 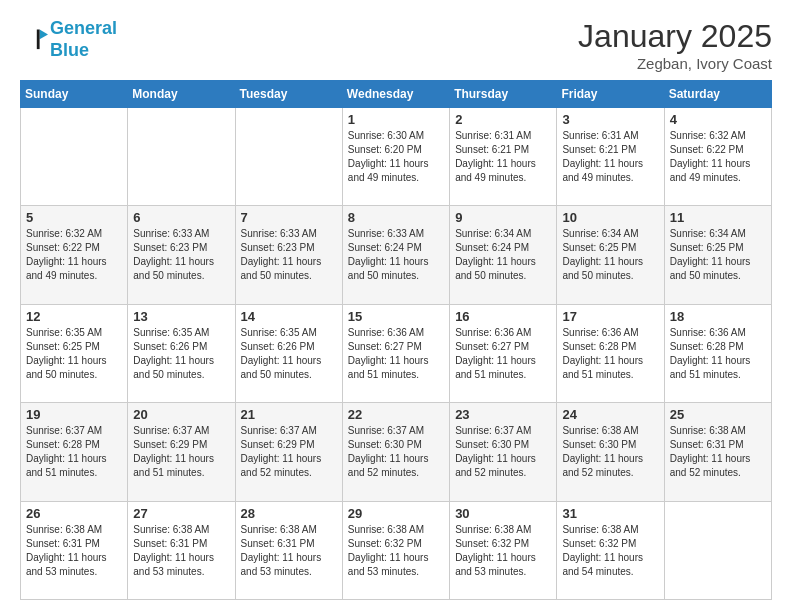 I want to click on calendar-day-cell: 27Sunrise: 6:38 AM Sunset: 6:31 PM Dayli…, so click(x=182, y=550).